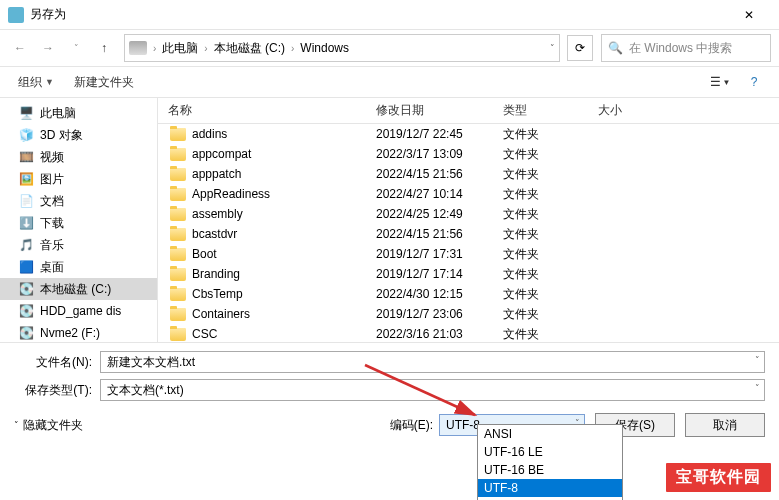  What do you see at coordinates (430, 334) in the screenshot?
I see `file-date: 2022/3/16 21:03` at bounding box center [430, 334].